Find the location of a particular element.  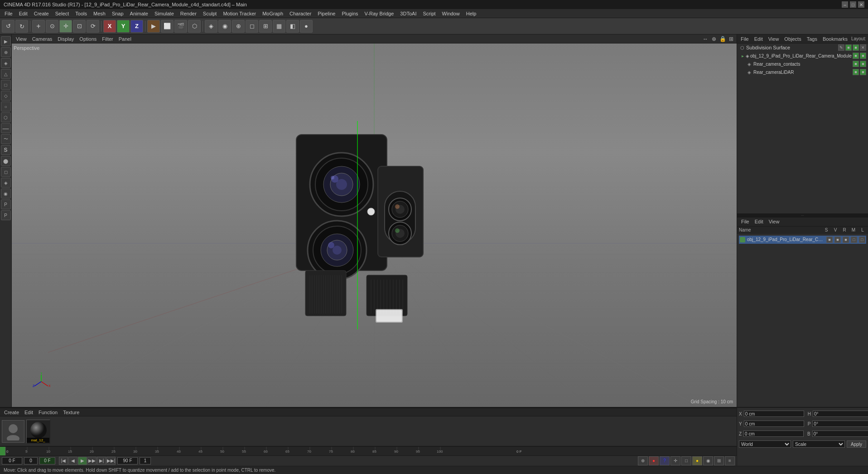

current-frame-input is located at coordinates (12, 461).